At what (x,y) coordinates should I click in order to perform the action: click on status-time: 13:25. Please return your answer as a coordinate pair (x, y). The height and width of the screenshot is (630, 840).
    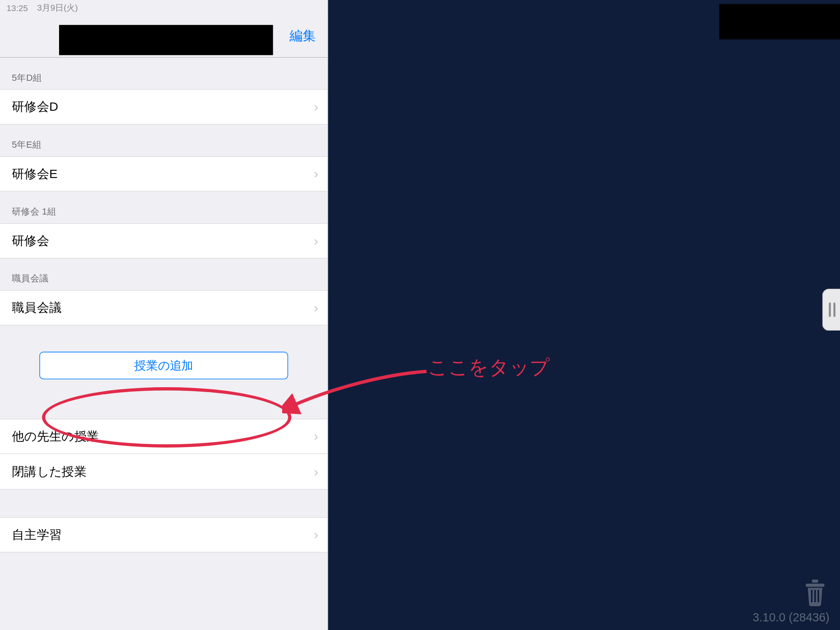
    Looking at the image, I should click on (17, 8).